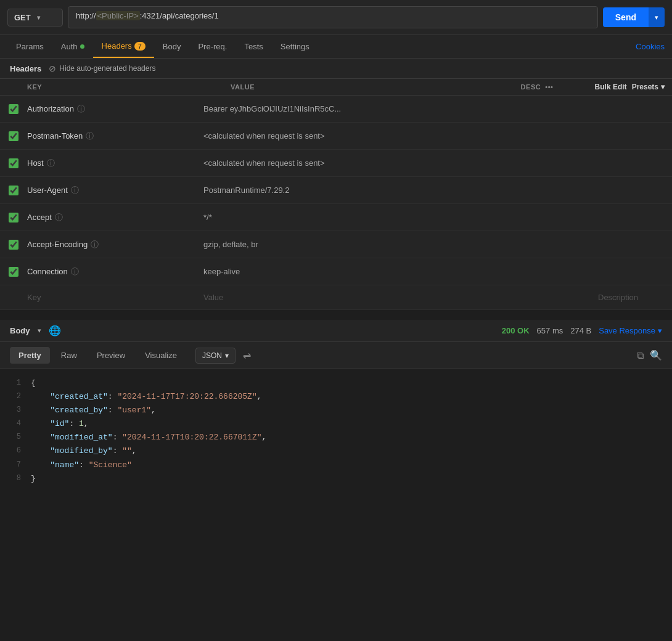 Image resolution: width=672 pixels, height=641 pixels. What do you see at coordinates (172, 47) in the screenshot?
I see `tab-body: Body` at bounding box center [172, 47].